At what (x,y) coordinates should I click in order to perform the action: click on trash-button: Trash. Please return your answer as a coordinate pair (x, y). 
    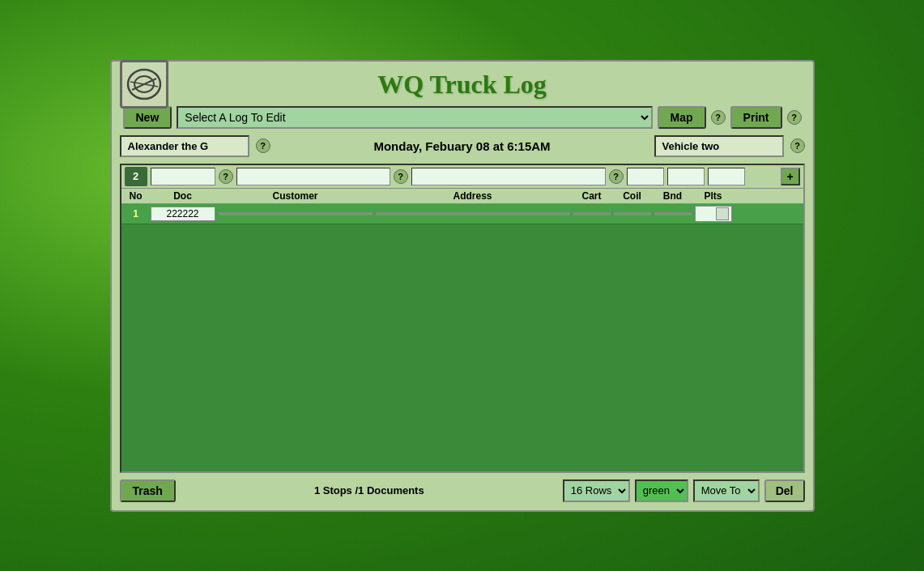
    Looking at the image, I should click on (147, 491).